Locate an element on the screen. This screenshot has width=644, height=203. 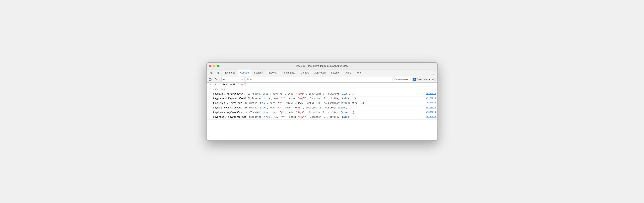
expand-keyup-t: ▶ is located at coordinates (222, 108).